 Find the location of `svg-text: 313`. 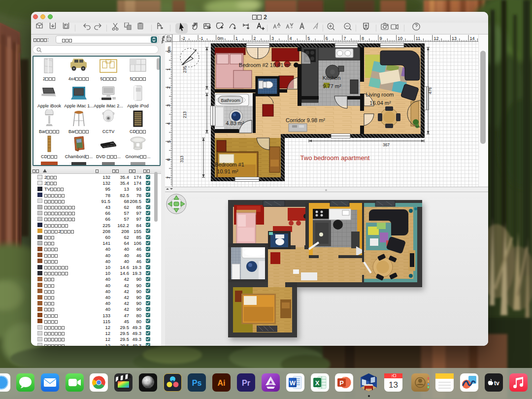

svg-text: 313 is located at coordinates (182, 159).